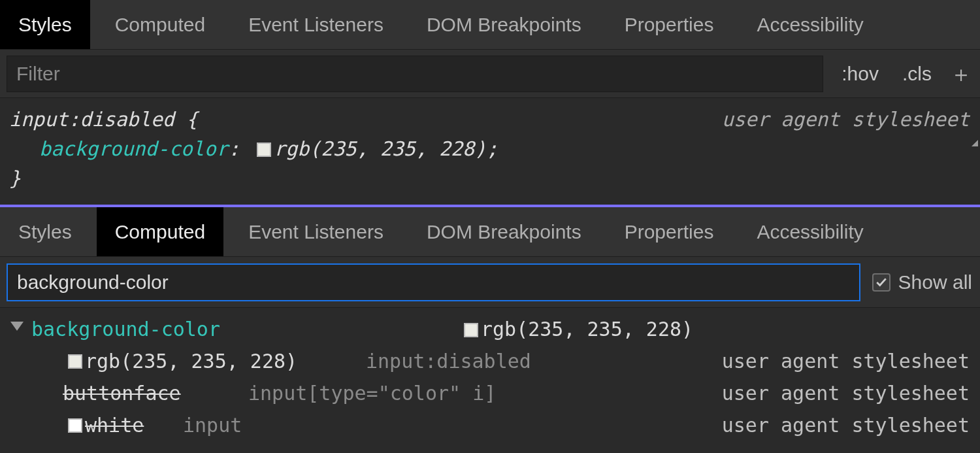 This screenshot has height=453, width=980. What do you see at coordinates (960, 73) in the screenshot?
I see `new-style-rule-wrap: ＋` at bounding box center [960, 73].